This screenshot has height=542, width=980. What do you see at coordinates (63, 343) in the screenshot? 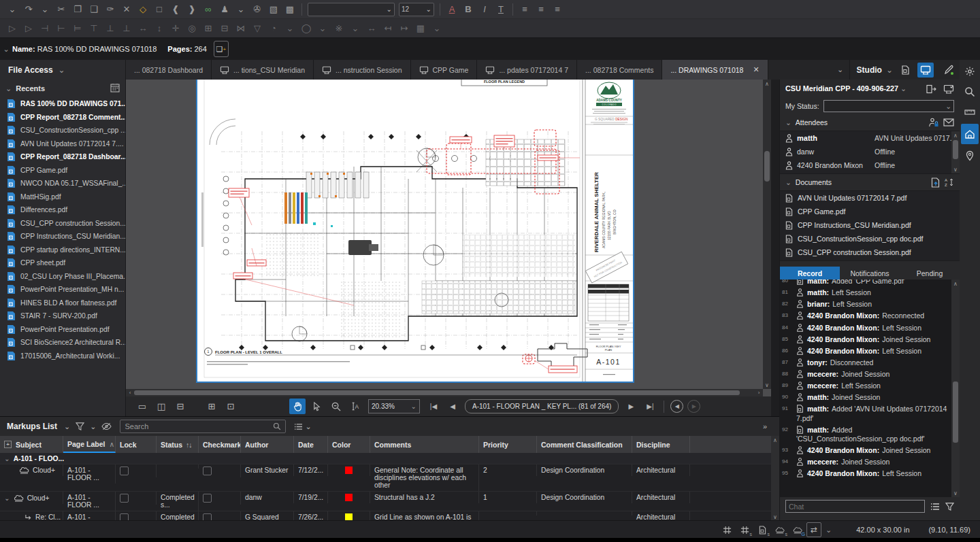
I see `recent-file-item: SCI BioScience2 Architectural R...` at bounding box center [63, 343].